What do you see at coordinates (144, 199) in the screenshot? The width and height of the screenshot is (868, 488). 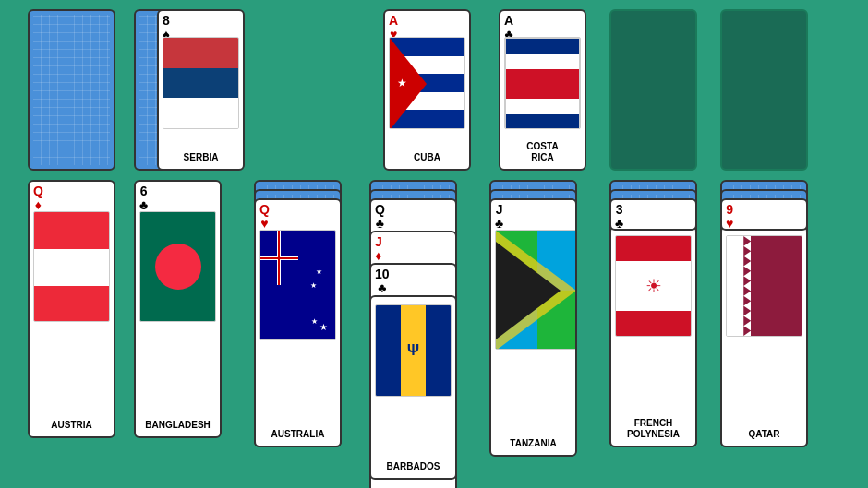 I see `card-value-bangladesh: 6 ♣` at bounding box center [144, 199].